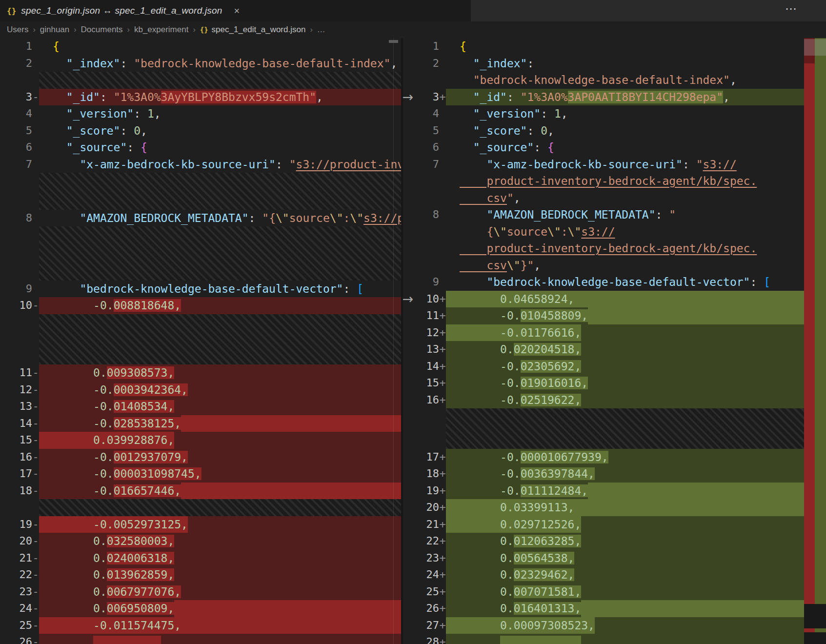  What do you see at coordinates (604, 458) in the screenshot?
I see `added-code-line: 17+ -0.000010677939,` at bounding box center [604, 458].